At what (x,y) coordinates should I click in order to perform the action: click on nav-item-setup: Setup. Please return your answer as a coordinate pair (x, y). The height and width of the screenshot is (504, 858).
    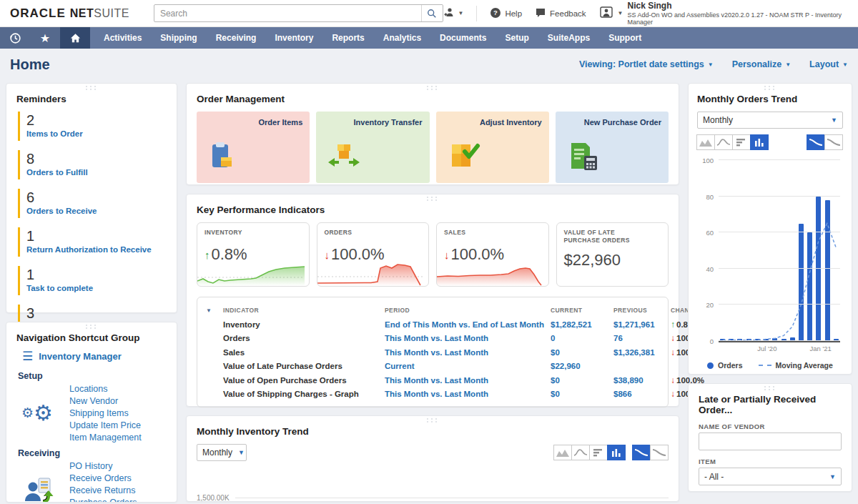
    Looking at the image, I should click on (516, 38).